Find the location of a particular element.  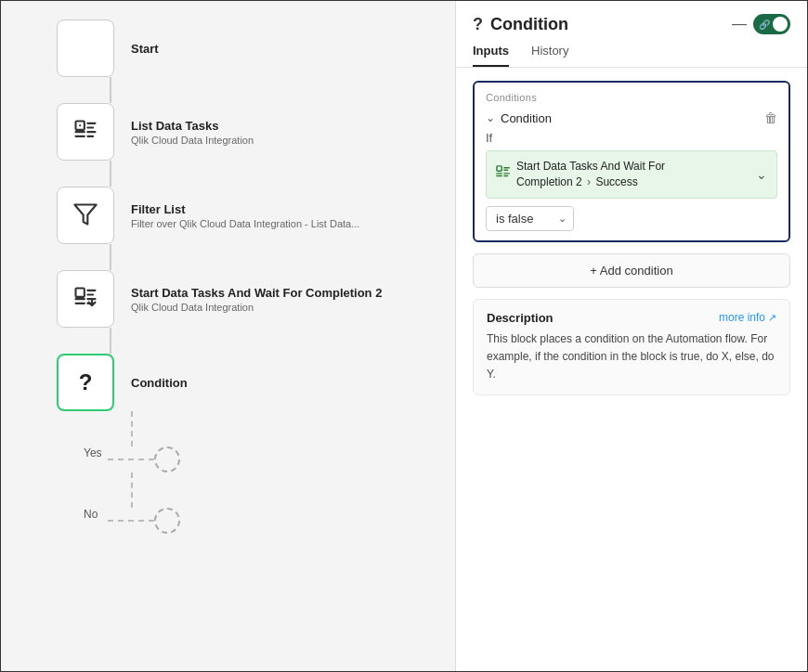

node-row-filter: Filter List Filter over Qlik Cloud Data … is located at coordinates (256, 215).